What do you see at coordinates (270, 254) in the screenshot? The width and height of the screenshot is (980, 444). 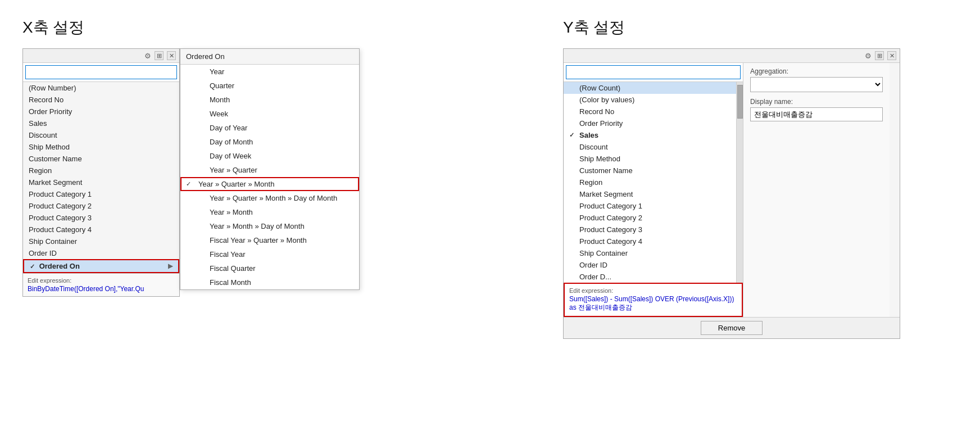 I see `submenu-item: Fiscal Year` at bounding box center [270, 254].